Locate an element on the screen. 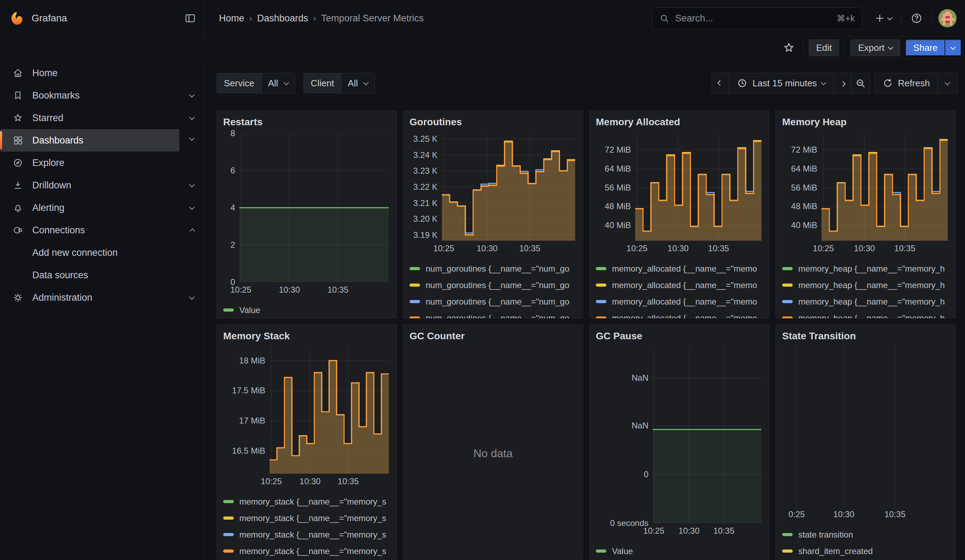  panel-restarts: Restarts 8642010:2510:3010:35 Value is located at coordinates (306, 214).